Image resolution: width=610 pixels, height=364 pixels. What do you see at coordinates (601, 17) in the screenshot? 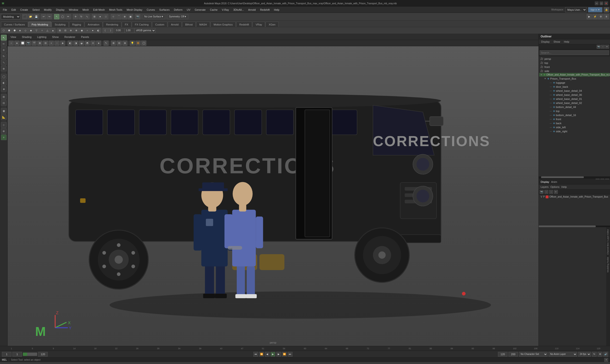
I see `render-settings-button: ⚙` at bounding box center [601, 17].